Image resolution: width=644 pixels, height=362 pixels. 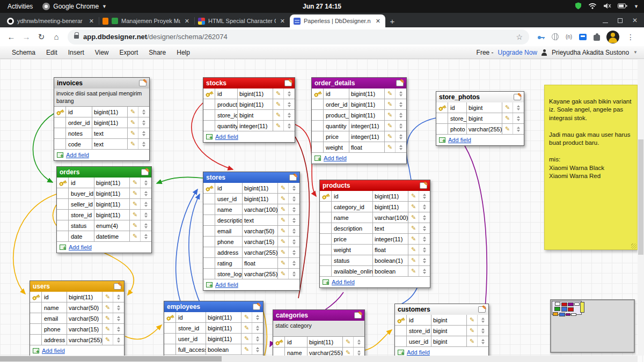 I want to click on table-store_photos: store_photosidbigint✎store_idbigint✎phot…, so click(x=480, y=119).